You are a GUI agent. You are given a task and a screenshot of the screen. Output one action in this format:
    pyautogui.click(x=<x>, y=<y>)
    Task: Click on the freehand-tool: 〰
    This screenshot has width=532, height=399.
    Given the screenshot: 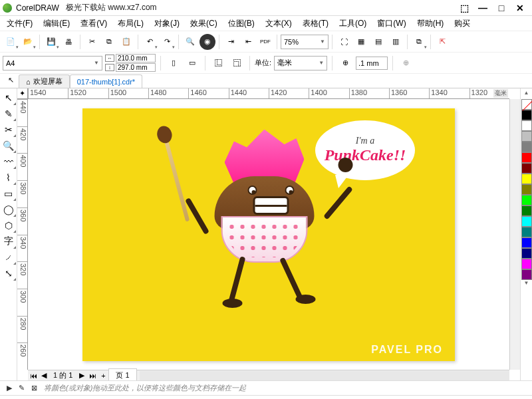 What is the action you would take?
    pyautogui.click(x=9, y=162)
    